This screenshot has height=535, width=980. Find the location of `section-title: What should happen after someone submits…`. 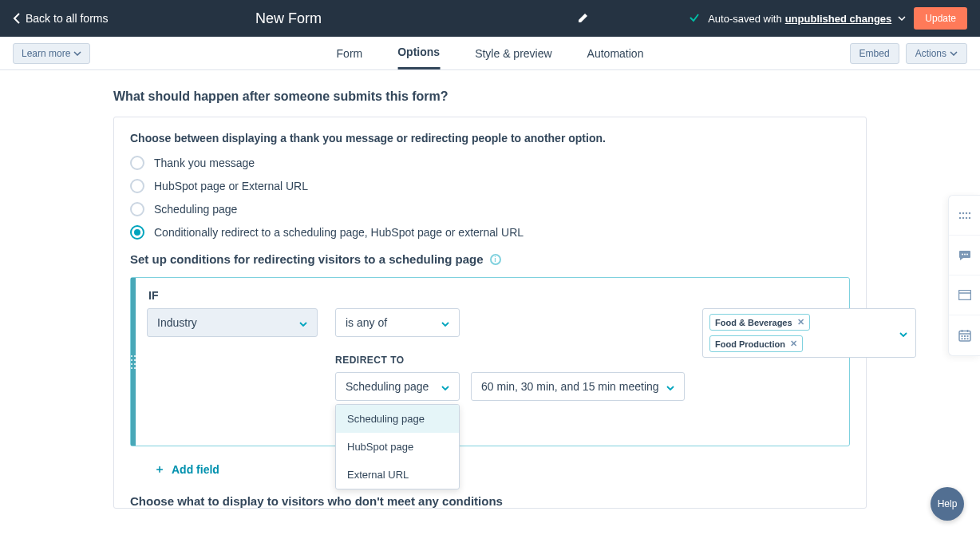

section-title: What should happen after someone submits… is located at coordinates (490, 97).